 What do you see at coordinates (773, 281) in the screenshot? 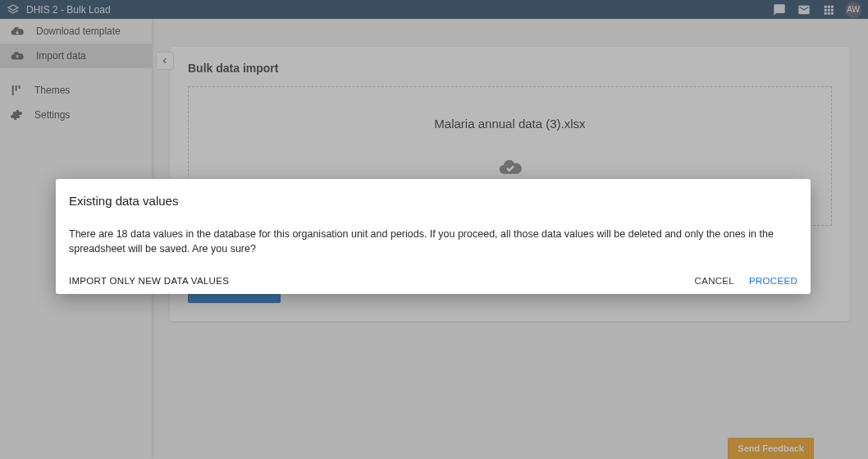
I see `proceed-button: PROCEED` at bounding box center [773, 281].